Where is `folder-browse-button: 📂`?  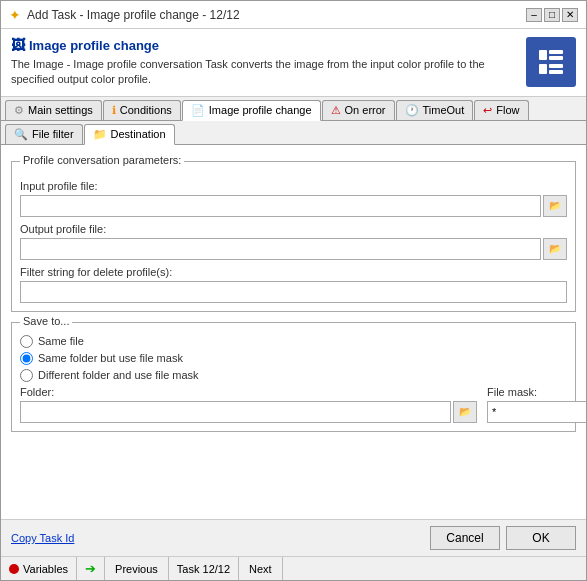 folder-browse-button: 📂 is located at coordinates (465, 412).